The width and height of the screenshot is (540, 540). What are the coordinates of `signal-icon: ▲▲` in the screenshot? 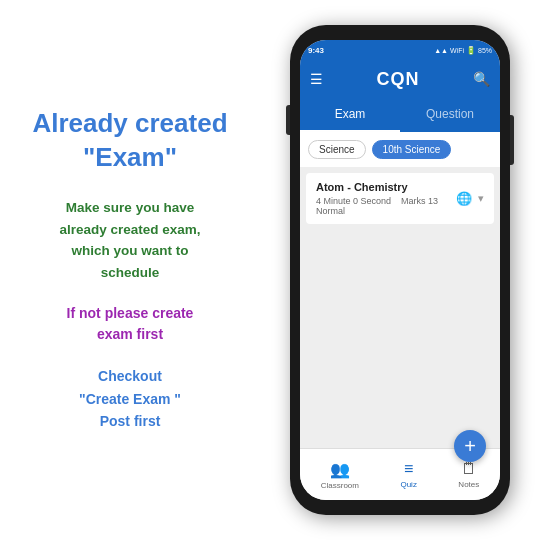 It's located at (441, 50).